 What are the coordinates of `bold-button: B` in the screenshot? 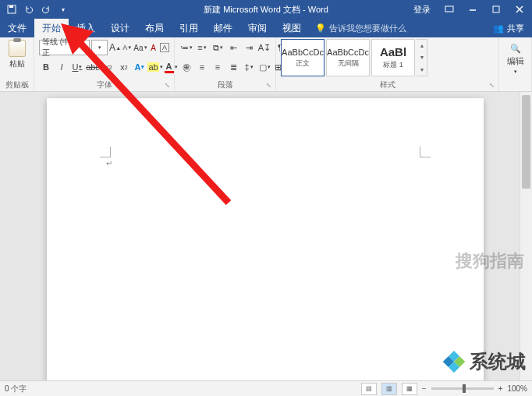 It's located at (46, 67).